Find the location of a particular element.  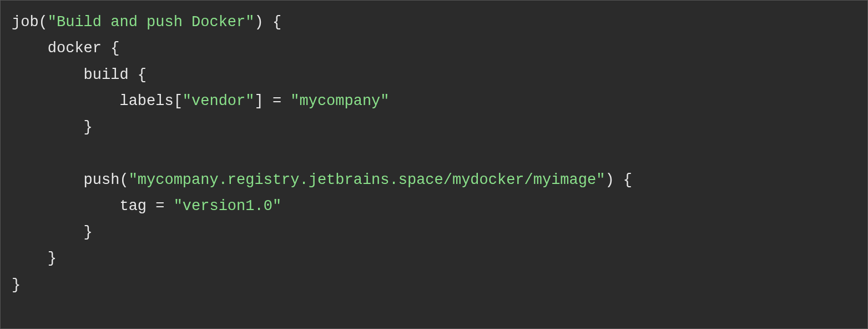

code-token: build { is located at coordinates (79, 75).